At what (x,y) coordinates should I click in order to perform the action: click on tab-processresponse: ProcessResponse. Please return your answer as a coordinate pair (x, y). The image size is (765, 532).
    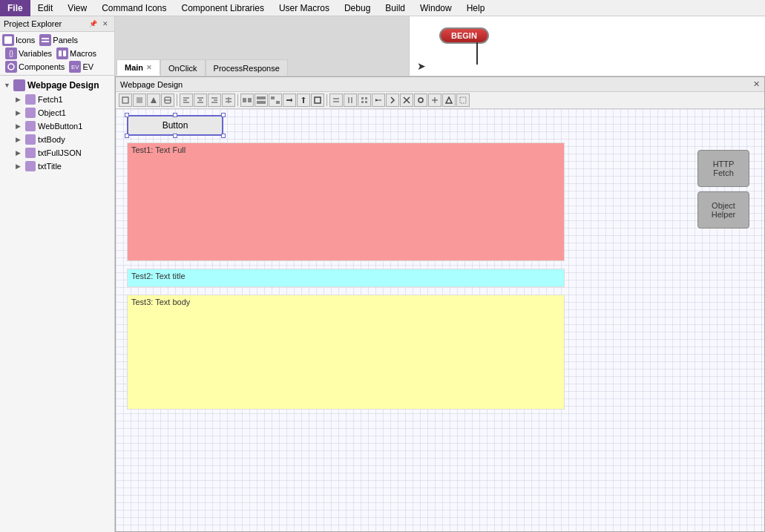
    Looking at the image, I should click on (246, 68).